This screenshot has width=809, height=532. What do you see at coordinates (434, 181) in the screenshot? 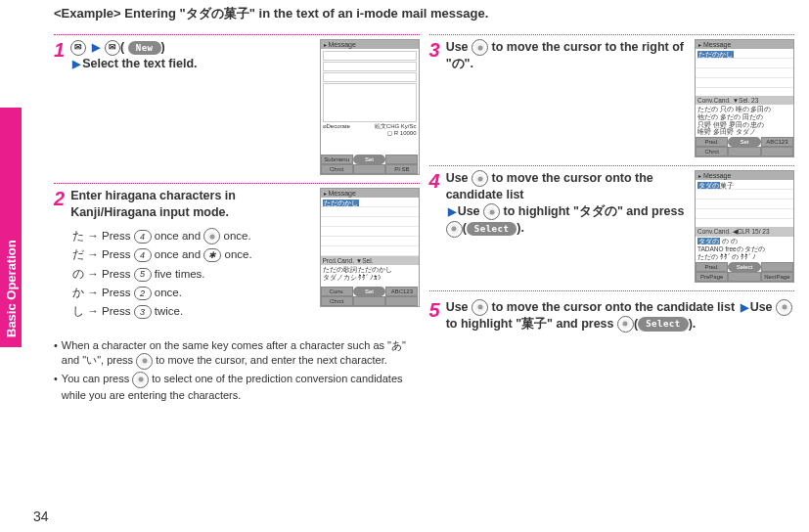
I see `step-number-4: 4` at bounding box center [434, 181].